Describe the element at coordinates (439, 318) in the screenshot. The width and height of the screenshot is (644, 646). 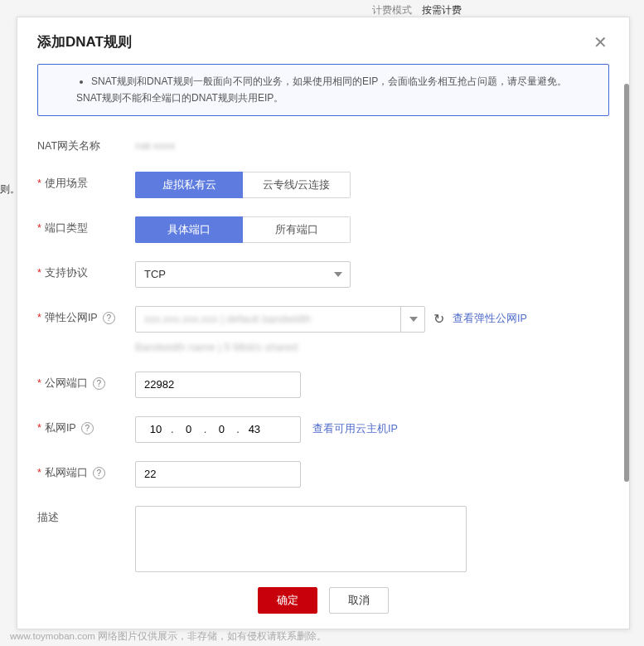
I see `refresh-icon: ↻` at that location.